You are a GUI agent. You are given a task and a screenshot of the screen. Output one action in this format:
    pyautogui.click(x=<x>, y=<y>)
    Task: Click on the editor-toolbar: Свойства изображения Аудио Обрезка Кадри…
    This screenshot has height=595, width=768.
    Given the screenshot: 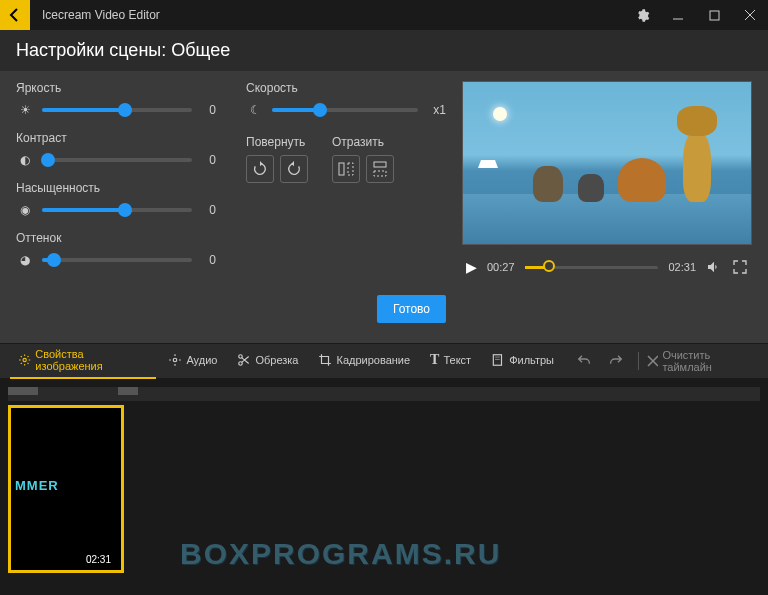 What is the action you would take?
    pyautogui.click(x=384, y=361)
    